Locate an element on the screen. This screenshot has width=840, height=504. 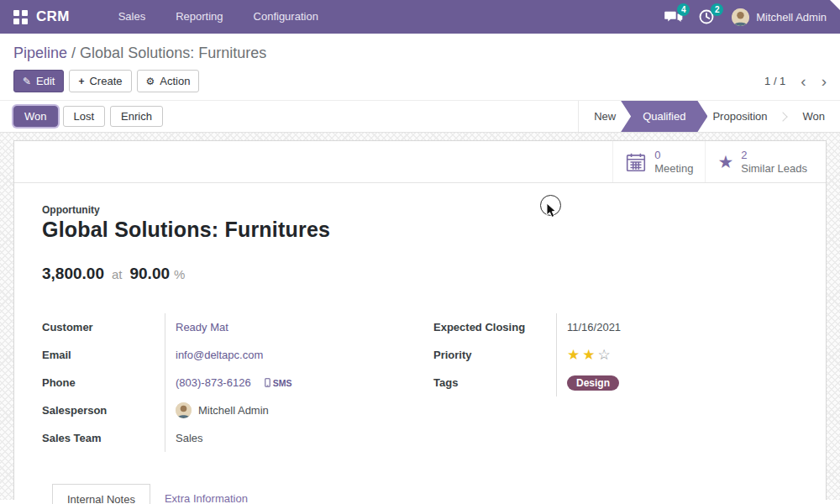
stage-won: Won is located at coordinates (814, 116).